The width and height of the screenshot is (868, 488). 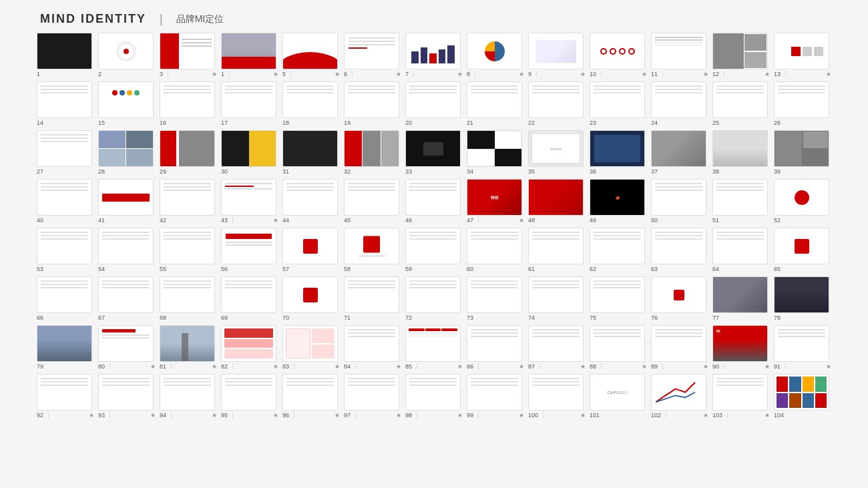 I want to click on slide-item: 29, so click(x=188, y=152).